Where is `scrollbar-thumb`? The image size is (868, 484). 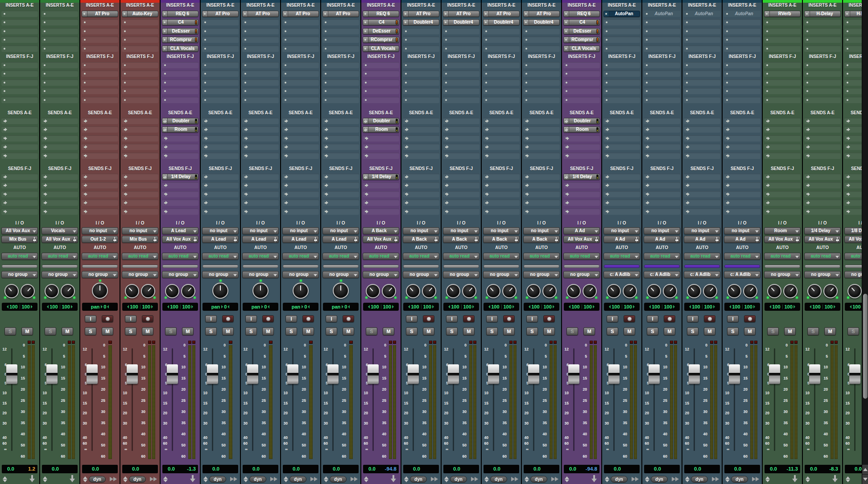
scrollbar-thumb is located at coordinates (865, 346).